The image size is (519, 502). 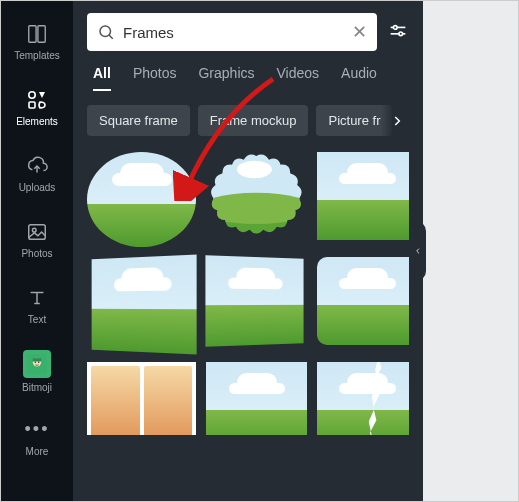 What do you see at coordinates (359, 78) in the screenshot?
I see `tab-audio: Audio` at bounding box center [359, 78].